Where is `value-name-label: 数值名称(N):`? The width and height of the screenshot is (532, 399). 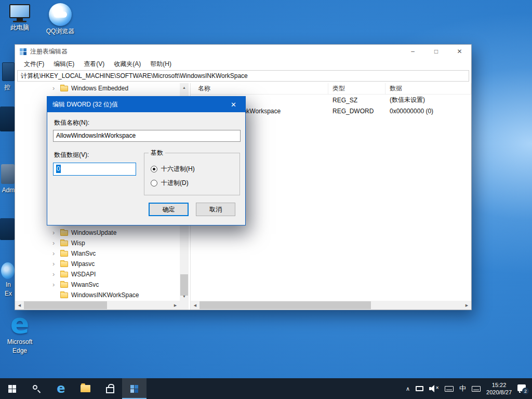
value-name-label: 数值名称(N): is located at coordinates (72, 123).